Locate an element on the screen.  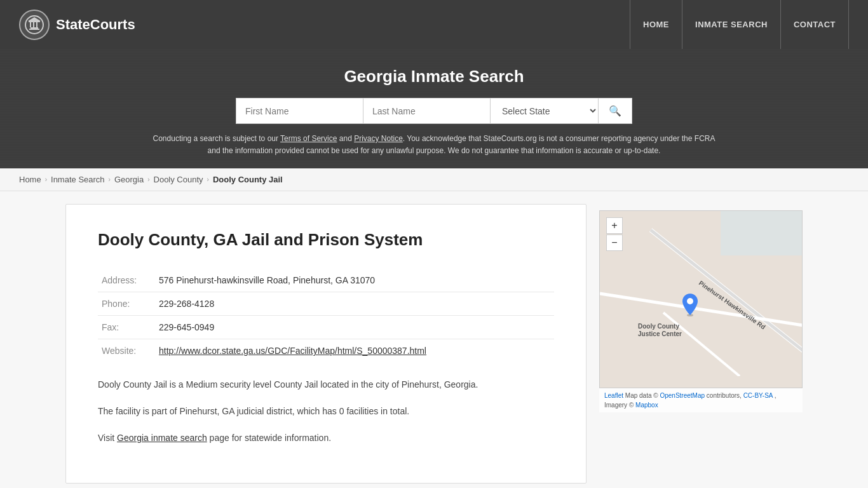
description-1: Dooly County Jail is a Medium security l… is located at coordinates (326, 385).